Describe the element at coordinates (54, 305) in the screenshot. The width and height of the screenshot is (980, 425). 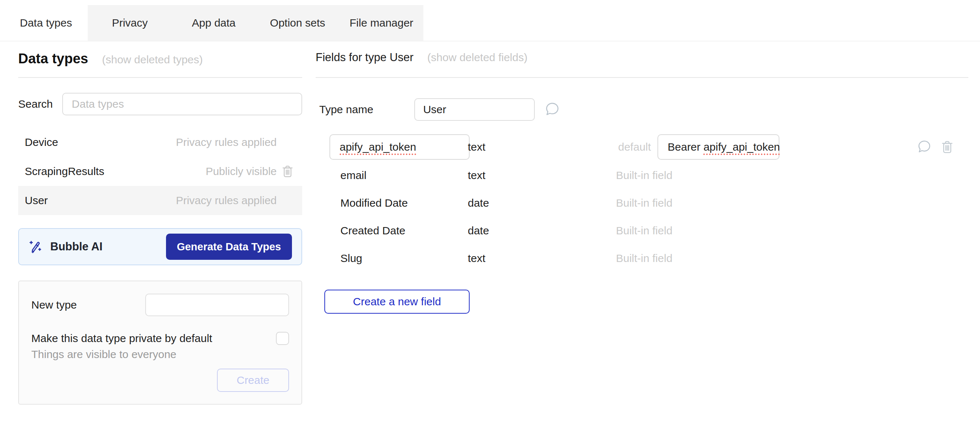
I see `new-type-label: New type` at that location.